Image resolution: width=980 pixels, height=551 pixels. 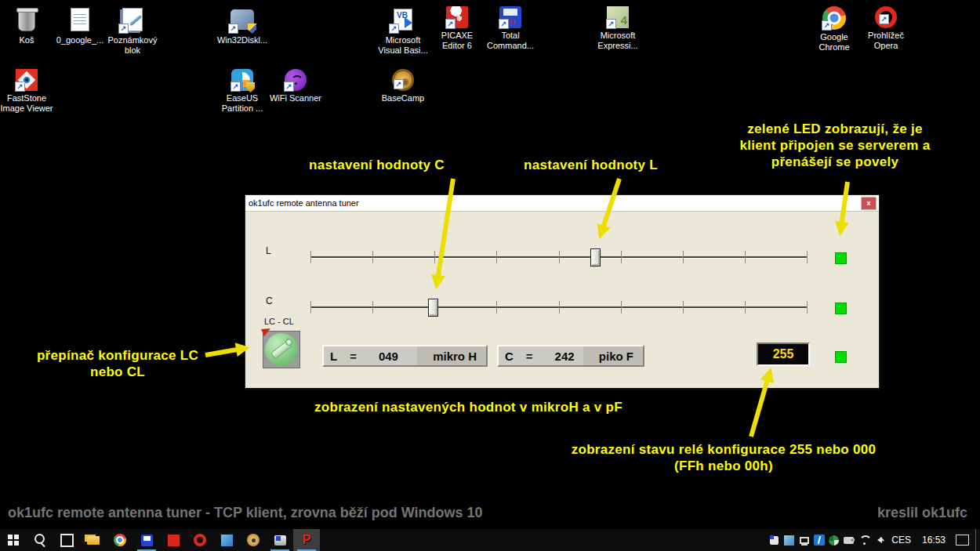 What do you see at coordinates (304, 203) in the screenshot?
I see `window-title: ok1ufc remote antenna tuner` at bounding box center [304, 203].